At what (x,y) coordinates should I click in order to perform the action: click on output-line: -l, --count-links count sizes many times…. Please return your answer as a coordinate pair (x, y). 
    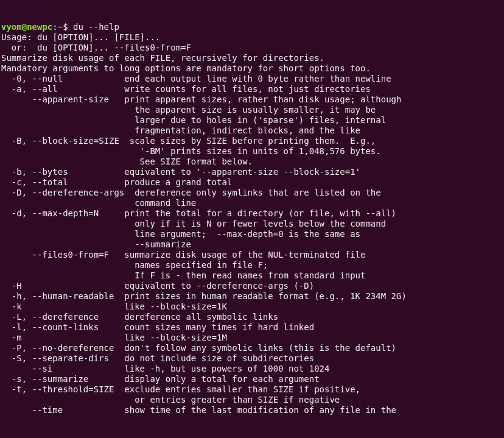
    Looking at the image, I should click on (252, 328).